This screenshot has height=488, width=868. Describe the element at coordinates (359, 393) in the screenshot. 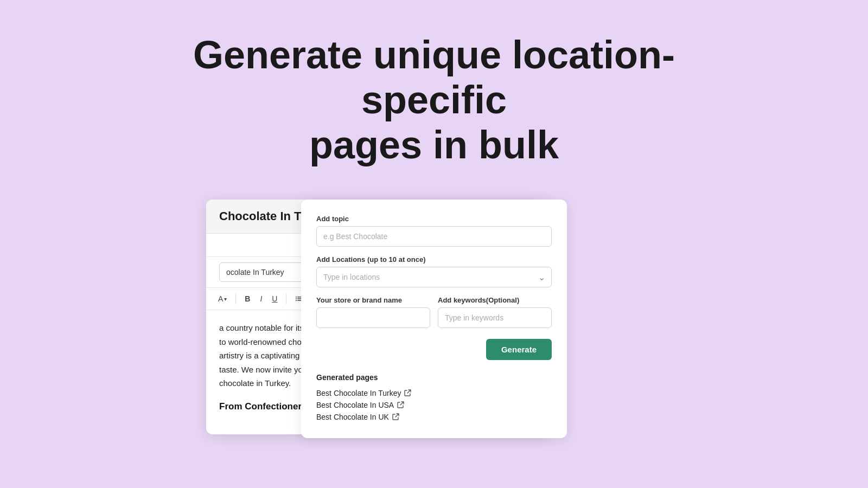

I see `generated-page-label-0: Best Chocolate In Turkey` at that location.